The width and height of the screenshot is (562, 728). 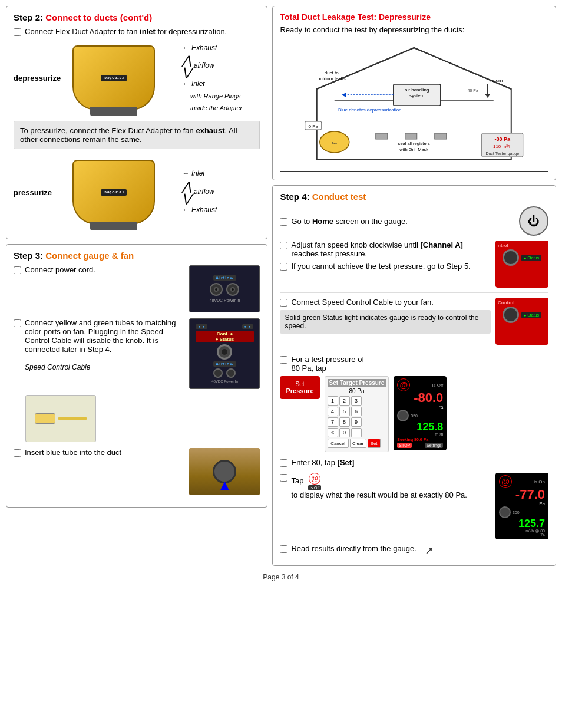 I want to click on step4-item4: Connect Speed Control Cable to your fan.…, so click(x=414, y=321).